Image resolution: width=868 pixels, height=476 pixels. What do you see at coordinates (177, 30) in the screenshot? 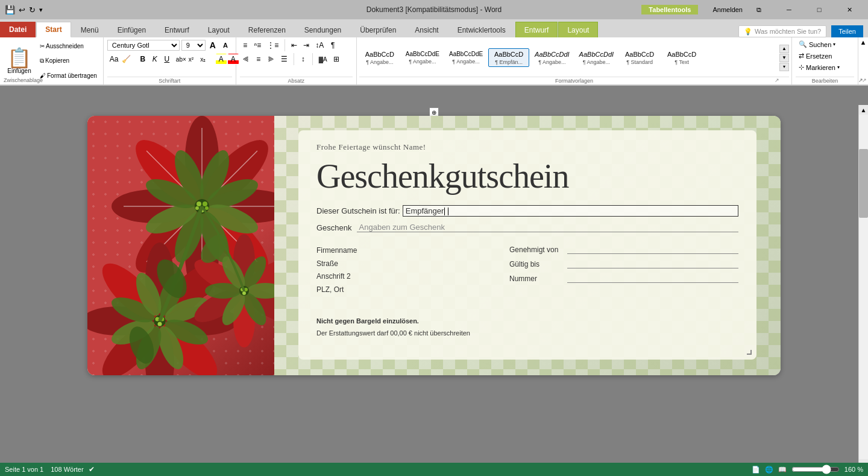
I see `tab-entwurf1: Entwurf` at bounding box center [177, 30].